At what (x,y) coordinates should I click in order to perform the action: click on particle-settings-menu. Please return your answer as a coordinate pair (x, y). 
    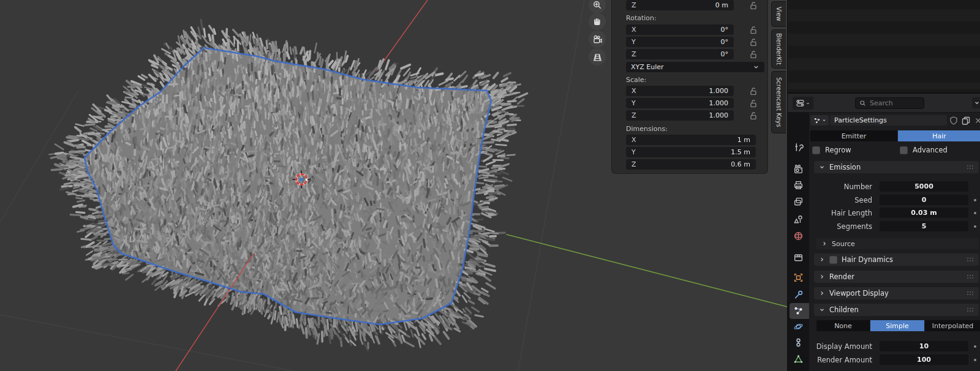
    Looking at the image, I should click on (820, 120).